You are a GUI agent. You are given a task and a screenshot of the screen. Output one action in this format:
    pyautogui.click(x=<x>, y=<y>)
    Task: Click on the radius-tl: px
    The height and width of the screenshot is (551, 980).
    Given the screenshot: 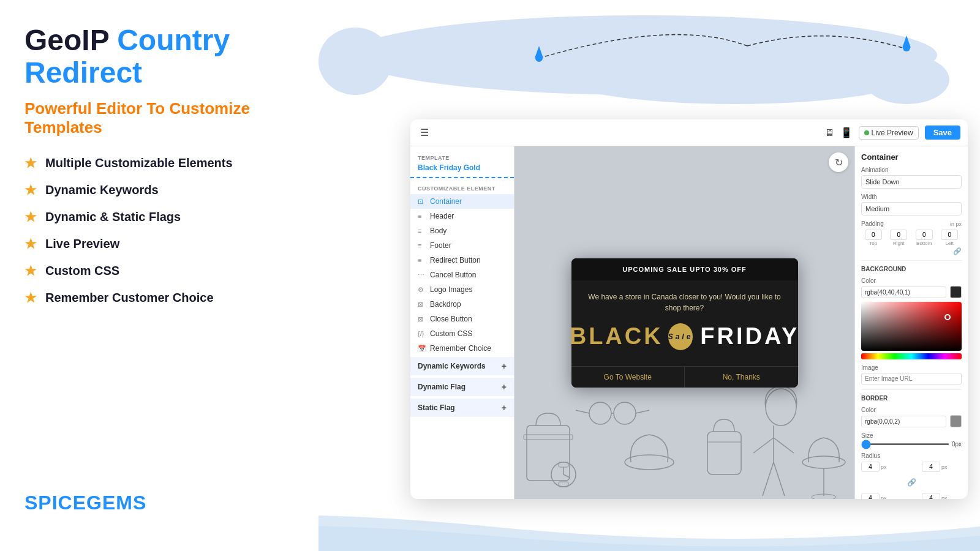 What is the action you would take?
    pyautogui.click(x=881, y=467)
    